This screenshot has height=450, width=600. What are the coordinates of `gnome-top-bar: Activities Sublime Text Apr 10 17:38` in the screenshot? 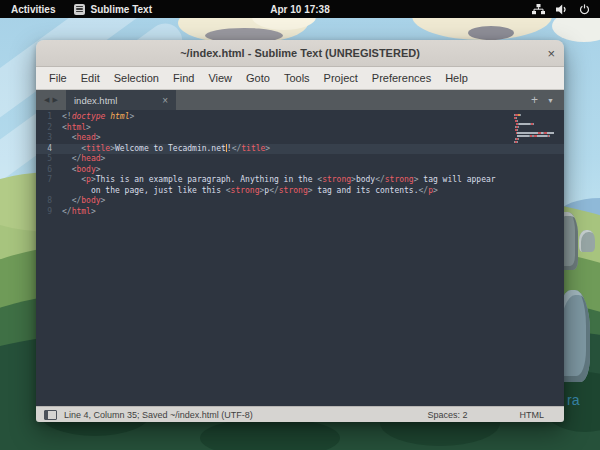 It's located at (300, 9).